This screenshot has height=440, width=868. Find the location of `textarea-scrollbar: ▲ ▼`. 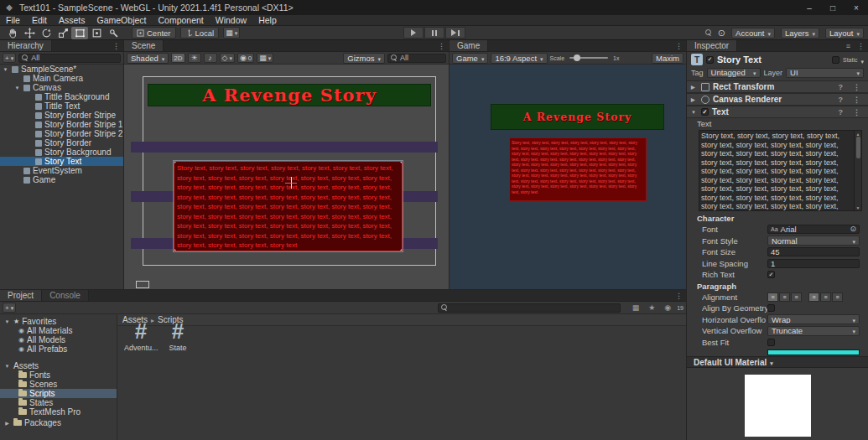

textarea-scrollbar: ▲ ▼ is located at coordinates (857, 171).